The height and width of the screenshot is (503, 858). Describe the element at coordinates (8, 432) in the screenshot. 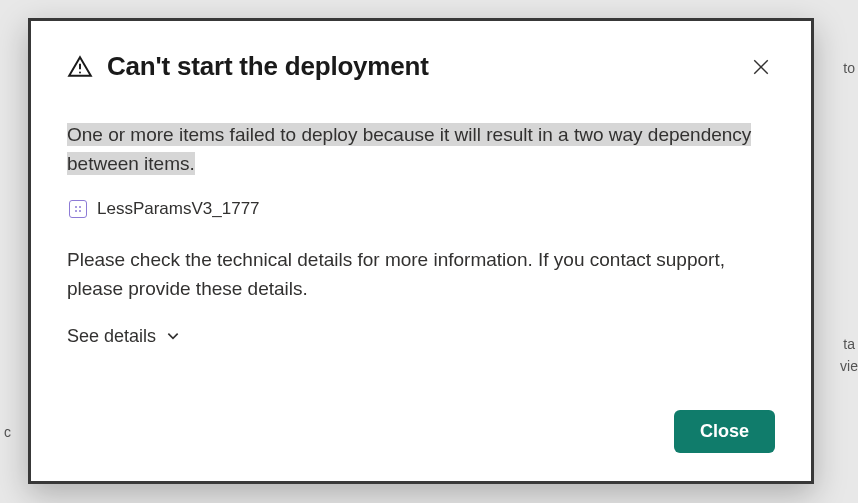

I see `bg-text: c` at that location.